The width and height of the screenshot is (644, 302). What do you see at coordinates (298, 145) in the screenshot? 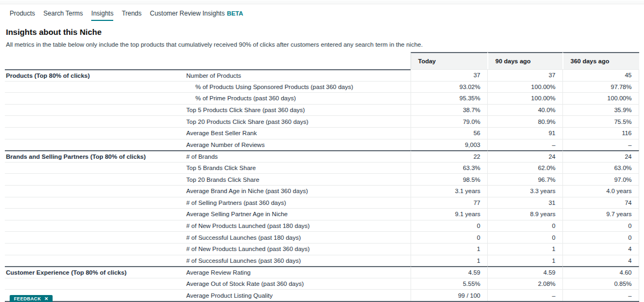
I see `metric-label: Average Number of Reviews` at bounding box center [298, 145].